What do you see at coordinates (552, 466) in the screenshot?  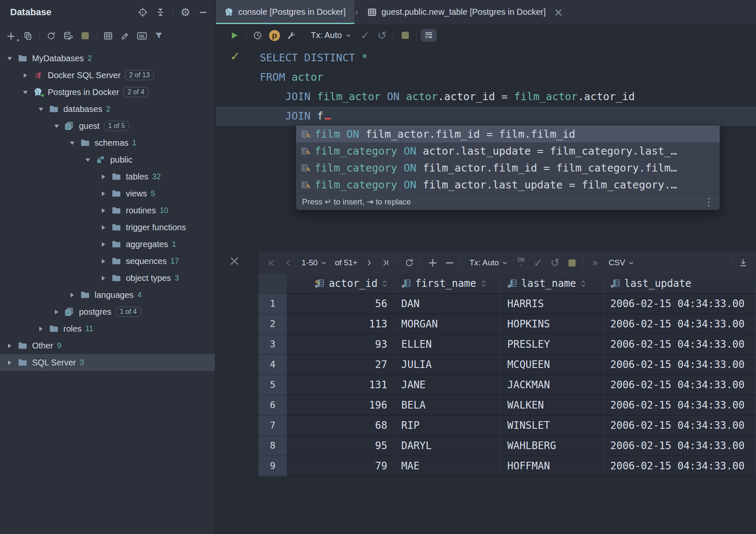 I see `grid-cell: HOFFMAN` at bounding box center [552, 466].